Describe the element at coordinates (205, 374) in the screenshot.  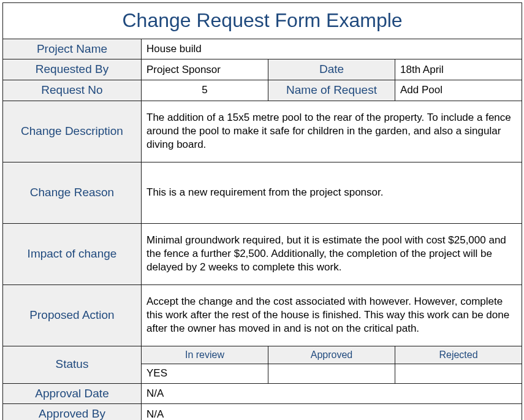
I see `status-in-review-value: YES` at that location.